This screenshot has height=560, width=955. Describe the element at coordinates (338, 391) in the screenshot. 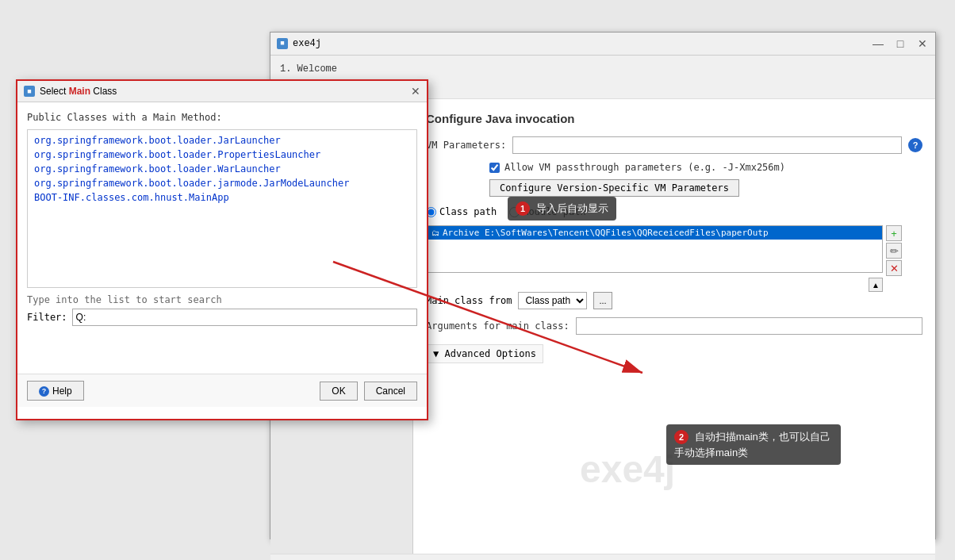

I see `dialog-ok-button: OK` at that location.